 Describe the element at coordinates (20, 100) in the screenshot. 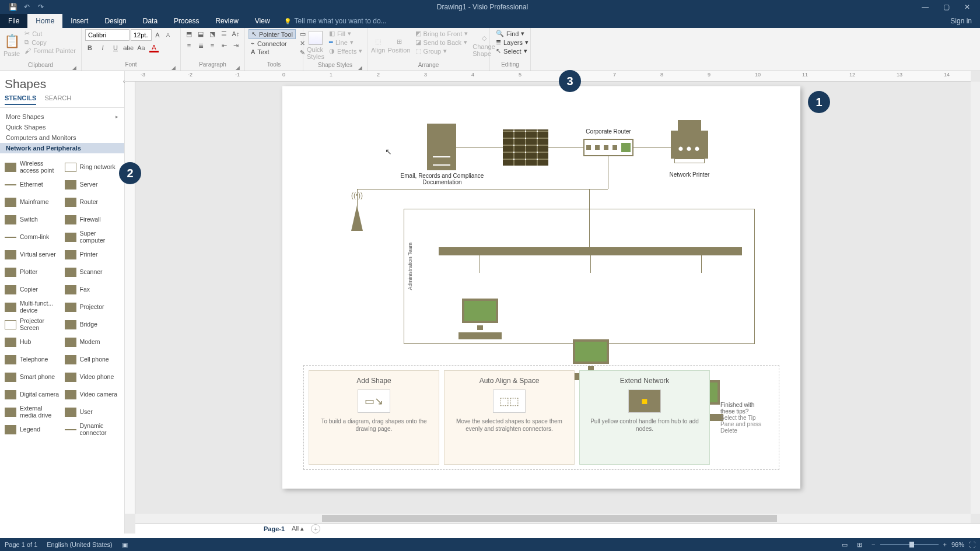

I see `stencils-tab: STENCILS` at that location.